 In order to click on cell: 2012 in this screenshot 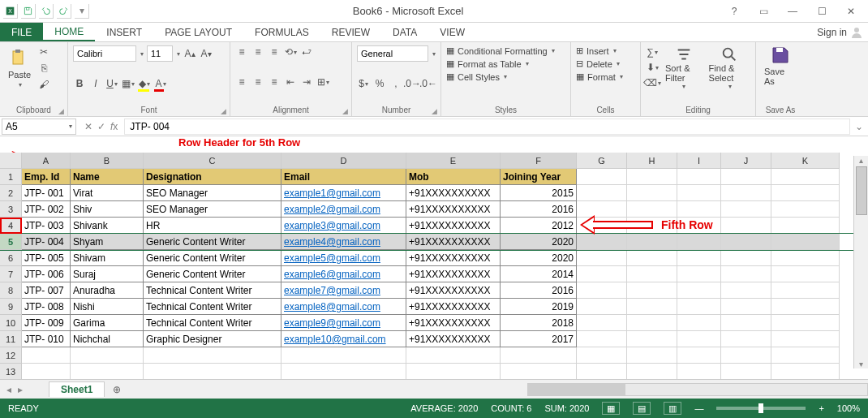, I will do `click(539, 226)`.